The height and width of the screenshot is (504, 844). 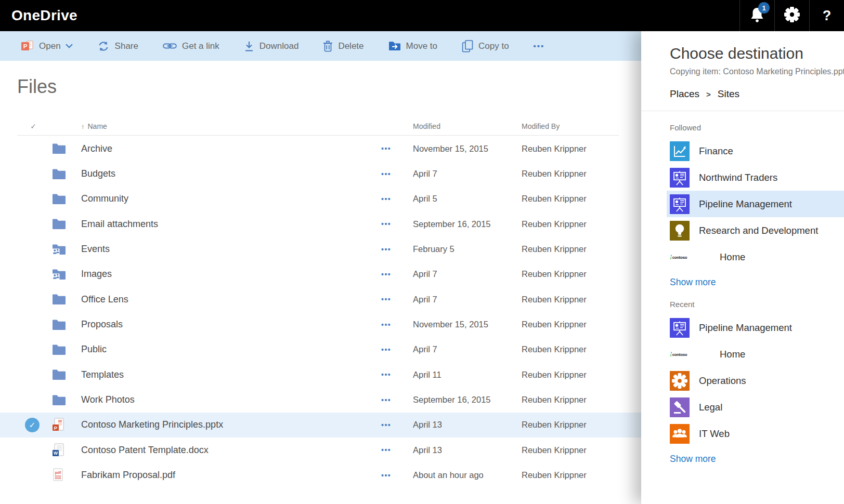 I want to click on selected-check-icon: ✓, so click(x=32, y=425).